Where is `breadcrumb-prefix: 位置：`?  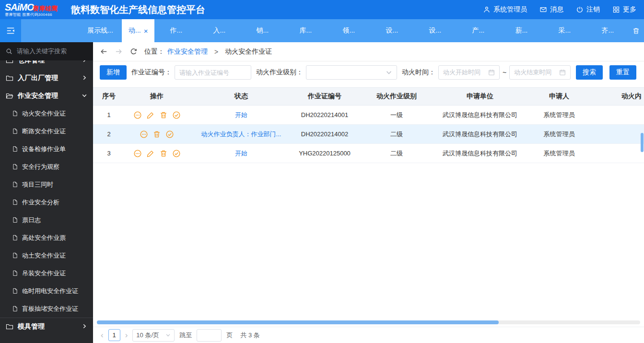
breadcrumb-prefix: 位置： is located at coordinates (154, 52).